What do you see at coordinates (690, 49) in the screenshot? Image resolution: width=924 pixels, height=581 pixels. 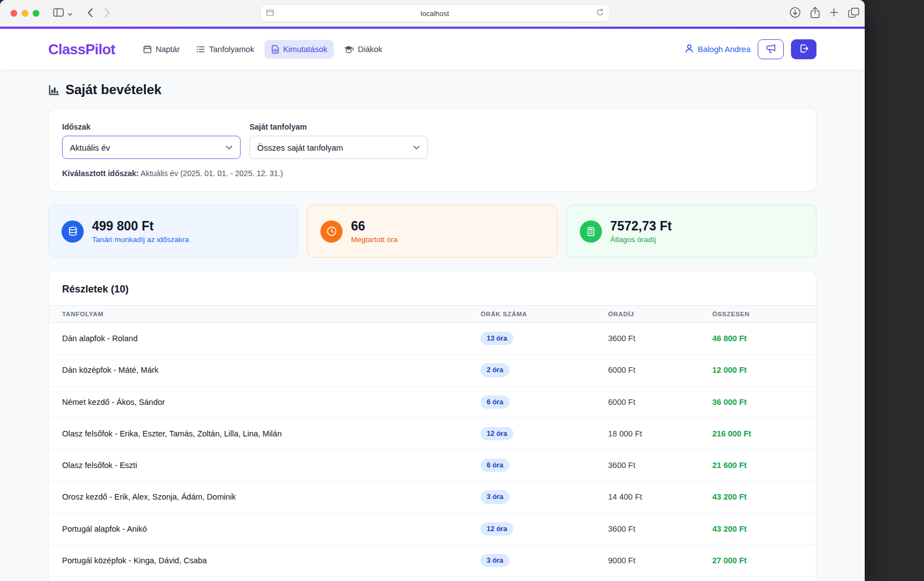 I see `person-icon` at bounding box center [690, 49].